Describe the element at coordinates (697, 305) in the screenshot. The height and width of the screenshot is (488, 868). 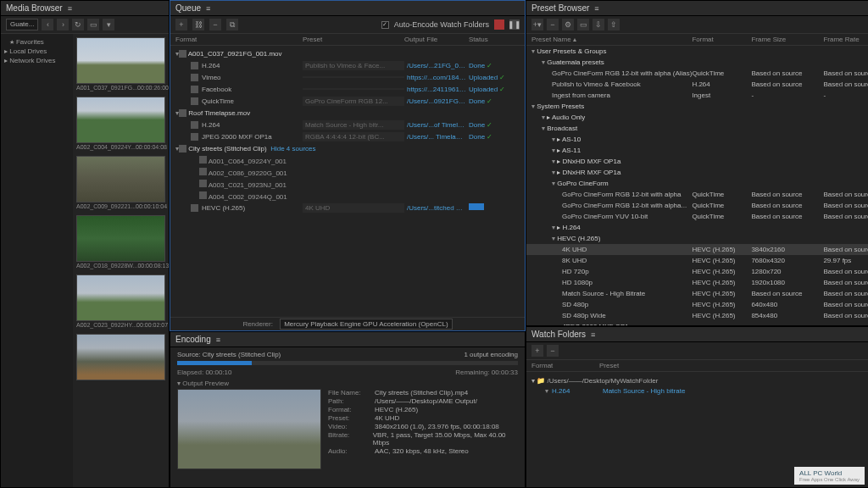
I see `preset-item: SD 480pHEVC (H.265)640x480Based on sourc…` at that location.